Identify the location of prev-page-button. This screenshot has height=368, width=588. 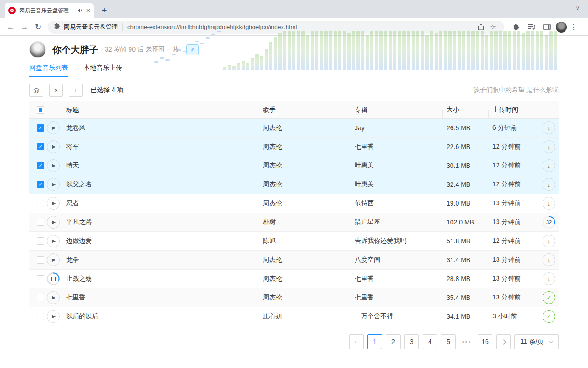
(356, 342).